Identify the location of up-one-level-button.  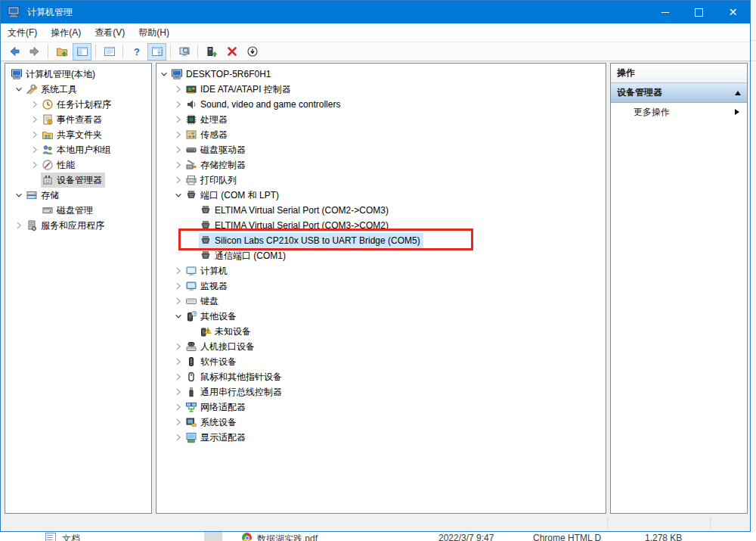
(62, 51).